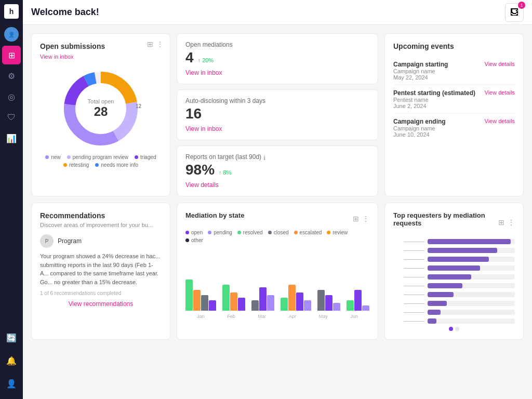 The image size is (532, 399). Describe the element at coordinates (223, 157) in the screenshot. I see `reports-label: Reports on target (last 90d)` at that location.